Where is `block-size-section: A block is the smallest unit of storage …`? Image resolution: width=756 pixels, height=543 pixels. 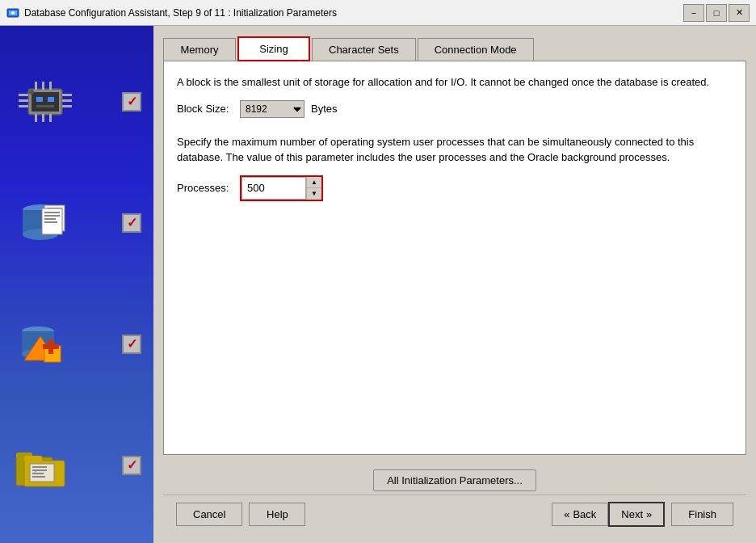 block-size-section: A block is the smallest unit of storage … is located at coordinates (455, 96).